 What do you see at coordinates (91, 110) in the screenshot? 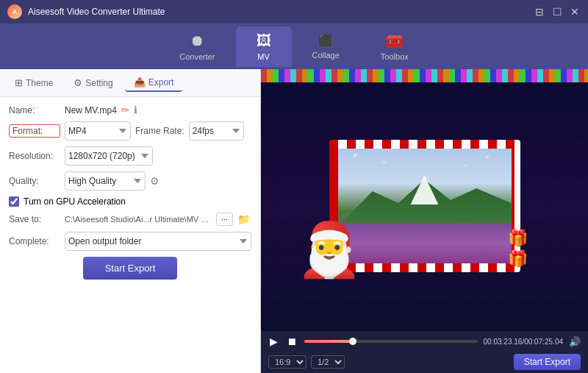
I see `name-value: New MV.mp4` at bounding box center [91, 110].